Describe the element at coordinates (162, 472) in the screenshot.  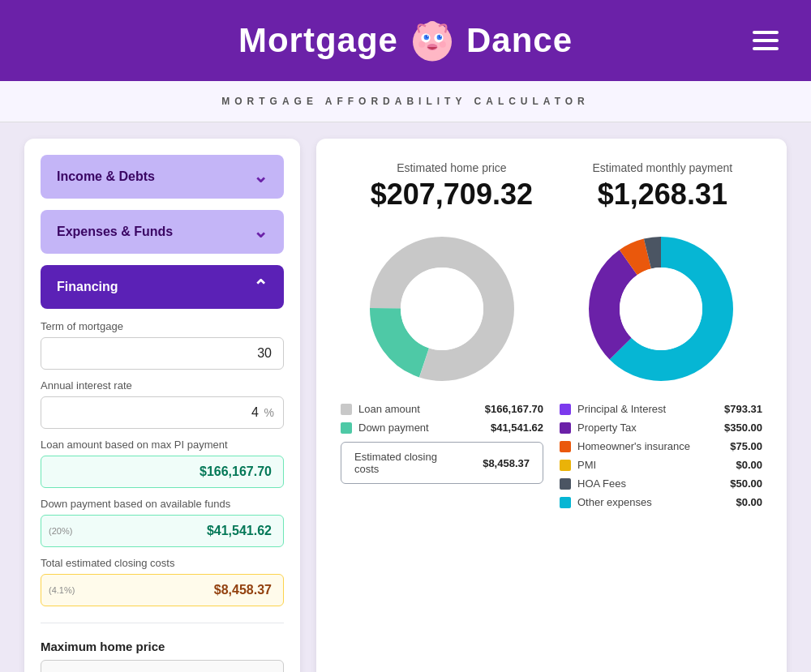
I see `loan-amount-field` at that location.